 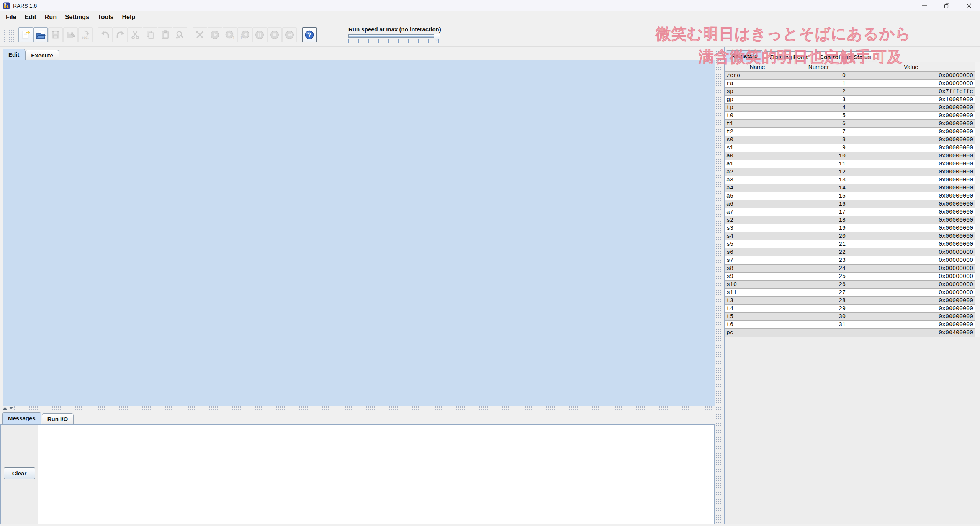 I want to click on clear-button: Clear, so click(x=20, y=473).